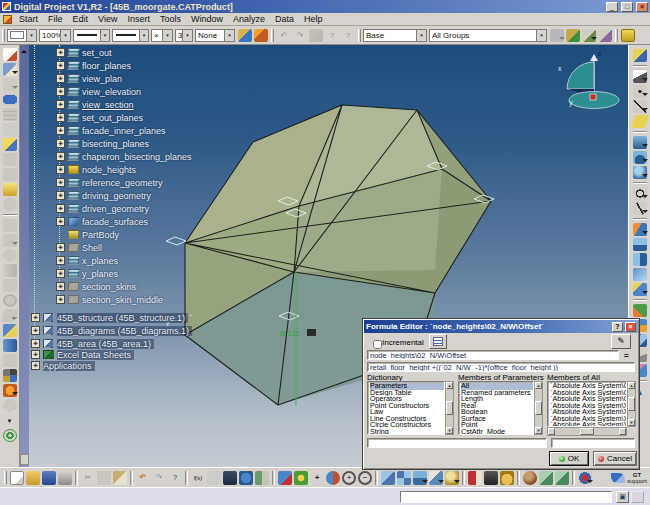 The width and height of the screenshot is (650, 505). I want to click on view-compass: z x y, so click(588, 80).